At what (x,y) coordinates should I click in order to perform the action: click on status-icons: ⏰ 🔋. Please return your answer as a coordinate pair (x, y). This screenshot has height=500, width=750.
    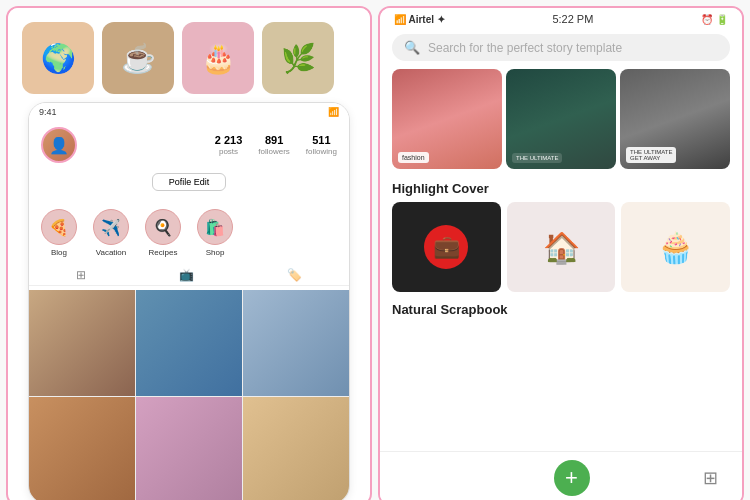
    Looking at the image, I should click on (714, 20).